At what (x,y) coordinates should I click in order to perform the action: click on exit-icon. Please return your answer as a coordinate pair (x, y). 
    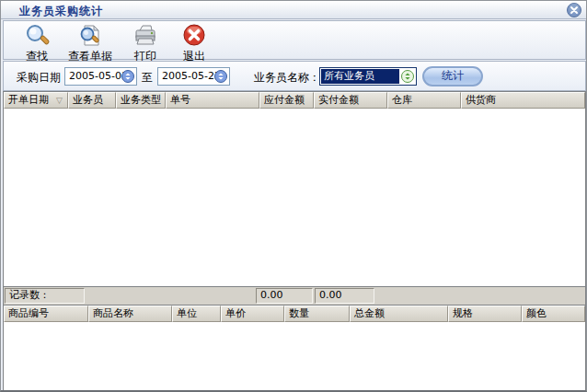
    Looking at the image, I should click on (194, 36).